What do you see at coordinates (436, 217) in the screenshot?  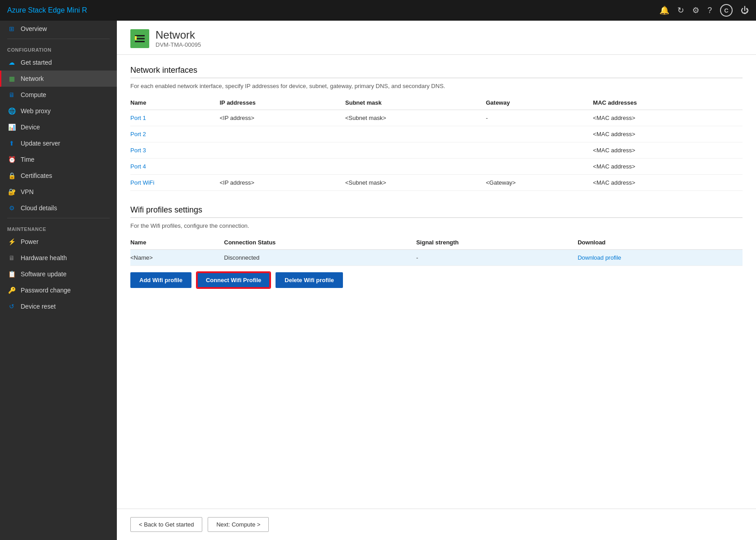 I see `wifi-profiles-divider` at bounding box center [436, 217].